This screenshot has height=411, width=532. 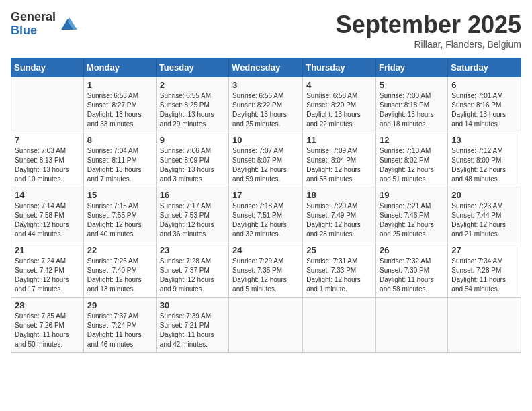 I want to click on calendar-cell: 5Sunrise: 7:00 AMSunset: 8:18 PMDaylight…, so click(x=412, y=105).